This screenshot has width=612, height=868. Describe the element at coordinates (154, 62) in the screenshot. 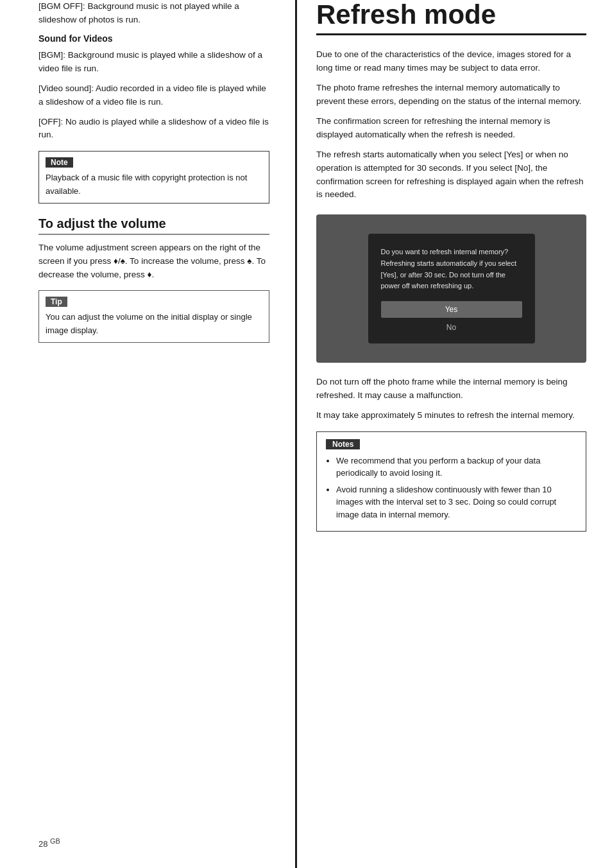

I see `bgm-video-text: [BGM]: Background music is played while …` at that location.